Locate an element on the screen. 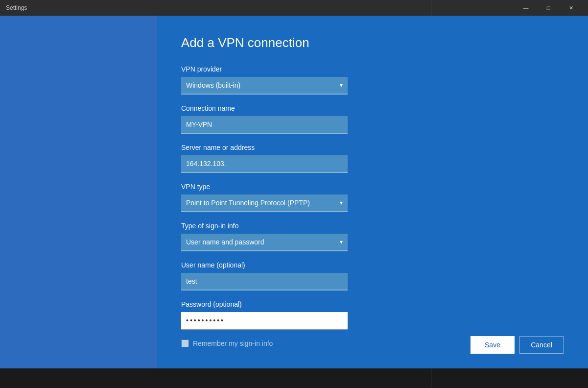 This screenshot has height=388, width=588. maximize-button: □ is located at coordinates (548, 8).